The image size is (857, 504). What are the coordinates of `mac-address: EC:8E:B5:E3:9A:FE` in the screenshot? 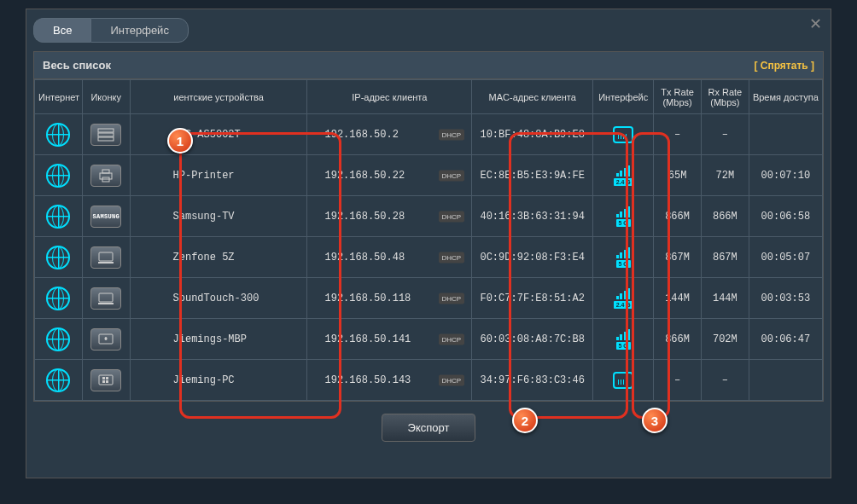 It's located at (533, 176).